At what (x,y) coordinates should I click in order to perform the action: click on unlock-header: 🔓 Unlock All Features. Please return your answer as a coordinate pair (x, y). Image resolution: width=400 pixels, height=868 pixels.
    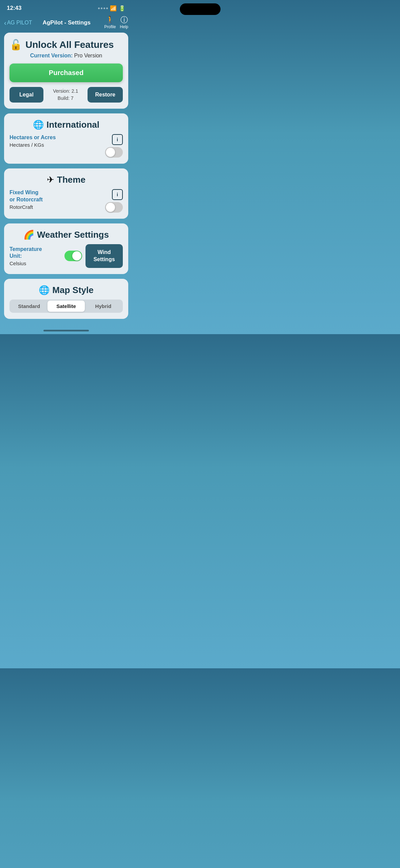
    Looking at the image, I should click on (66, 45).